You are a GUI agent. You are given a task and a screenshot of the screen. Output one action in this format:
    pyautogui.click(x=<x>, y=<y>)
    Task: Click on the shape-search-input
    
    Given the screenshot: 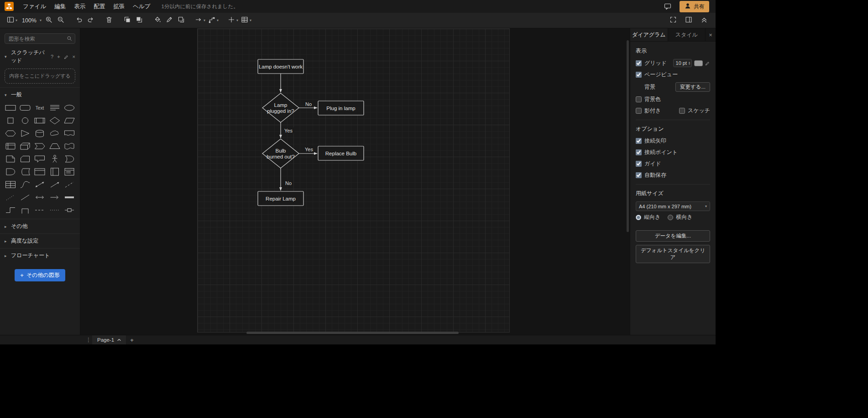 What is the action you would take?
    pyautogui.click(x=40, y=38)
    